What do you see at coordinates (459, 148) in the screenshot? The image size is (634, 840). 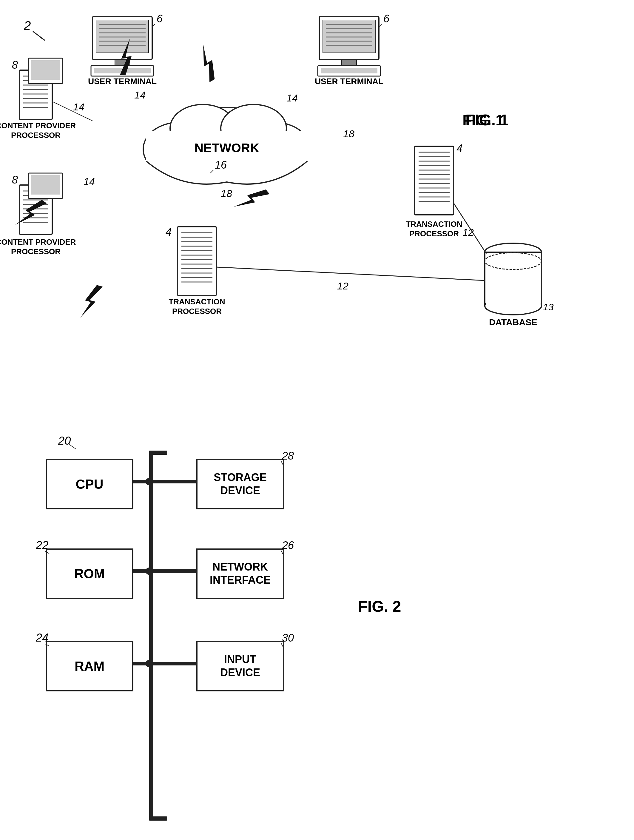 I see `ref-4b: 4` at bounding box center [459, 148].